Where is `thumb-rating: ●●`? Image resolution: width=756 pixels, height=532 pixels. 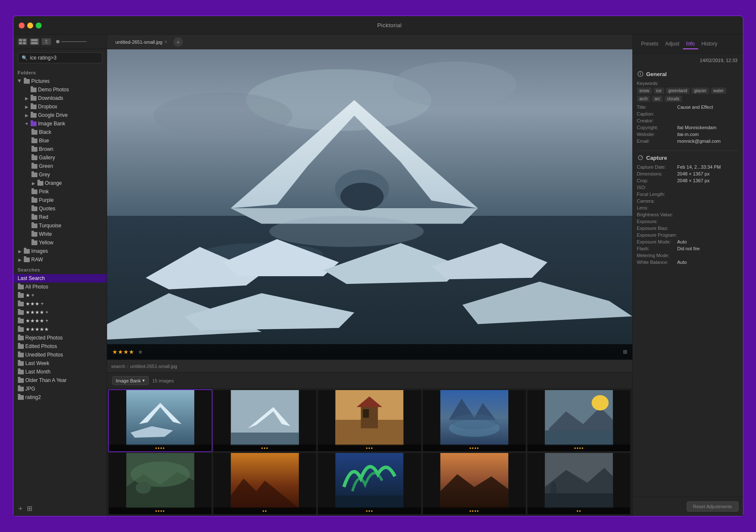
thumb-rating: ●● is located at coordinates (265, 511).